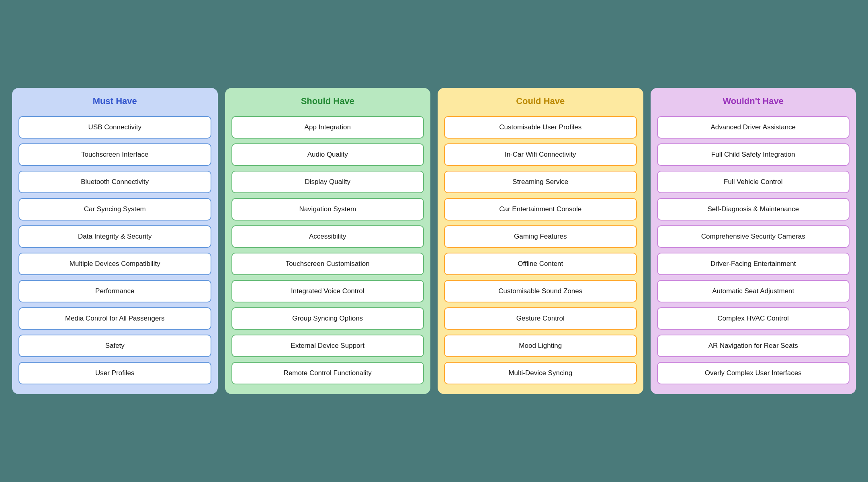 The image size is (868, 482). What do you see at coordinates (540, 182) in the screenshot?
I see `card-could-2: Streaming Service` at bounding box center [540, 182].